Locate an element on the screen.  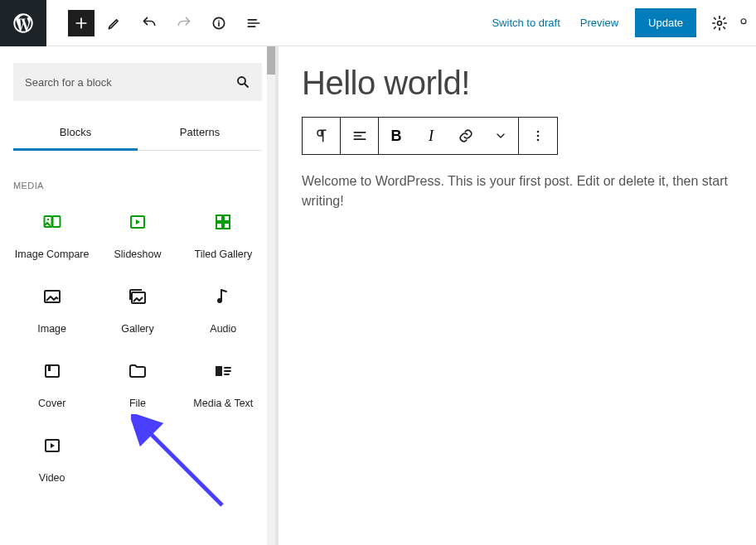
sidebar-scrollbar is located at coordinates (271, 296).